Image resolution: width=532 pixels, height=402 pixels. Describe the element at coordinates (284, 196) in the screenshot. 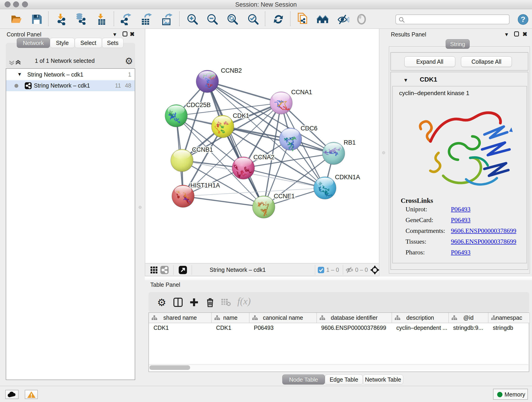

I see `node-label-ccne1: CCNE1` at that location.